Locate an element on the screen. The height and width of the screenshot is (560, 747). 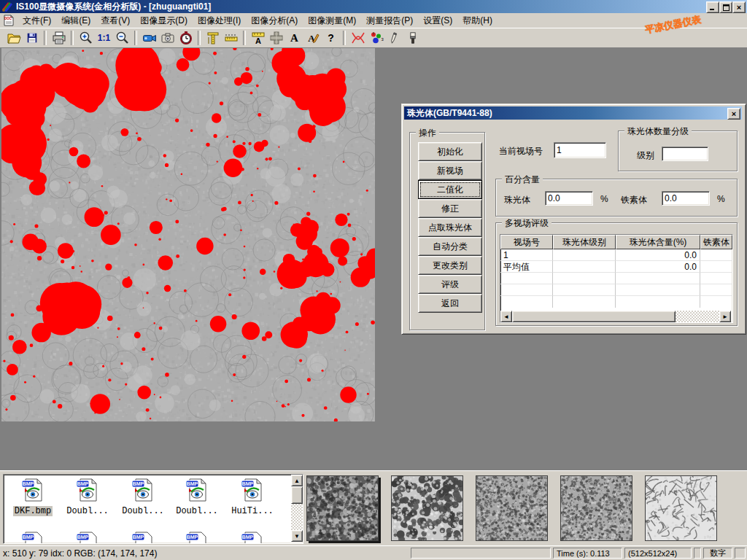
svg-text: DOC is located at coordinates (9, 19).